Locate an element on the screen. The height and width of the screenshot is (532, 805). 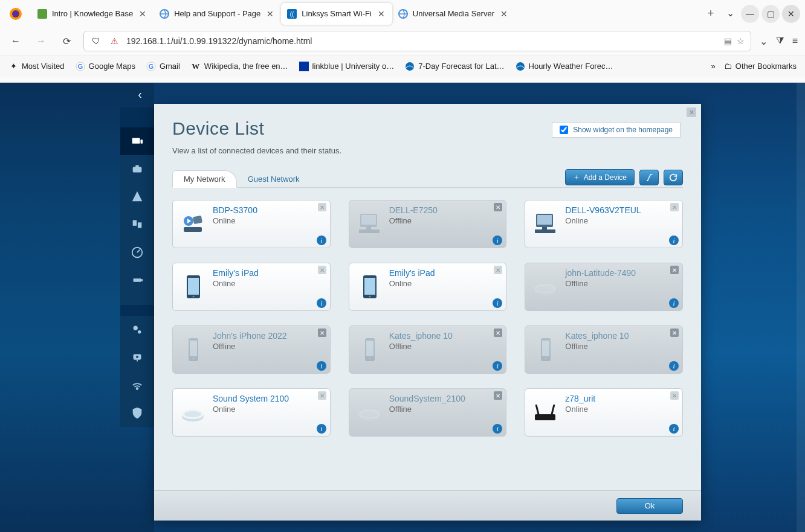
other-bookmarks: 🗀Other Bookmarks is located at coordinates (760, 66).